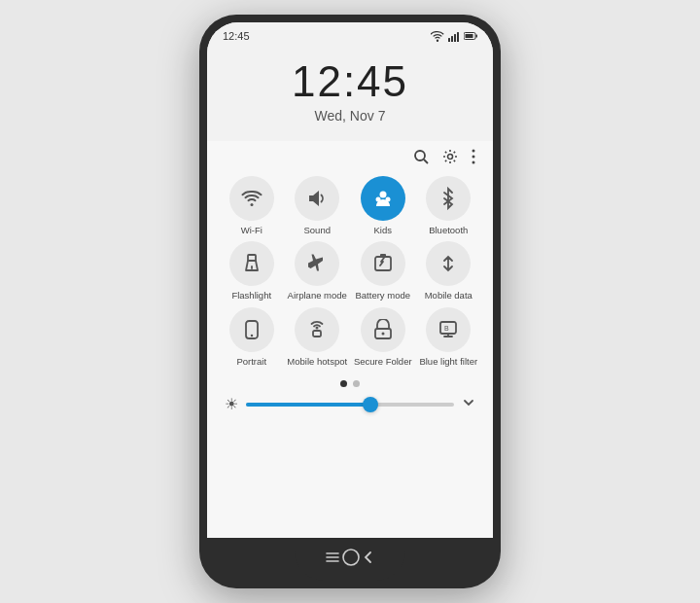  What do you see at coordinates (383, 206) in the screenshot?
I see `tile-kids: Kids` at bounding box center [383, 206].